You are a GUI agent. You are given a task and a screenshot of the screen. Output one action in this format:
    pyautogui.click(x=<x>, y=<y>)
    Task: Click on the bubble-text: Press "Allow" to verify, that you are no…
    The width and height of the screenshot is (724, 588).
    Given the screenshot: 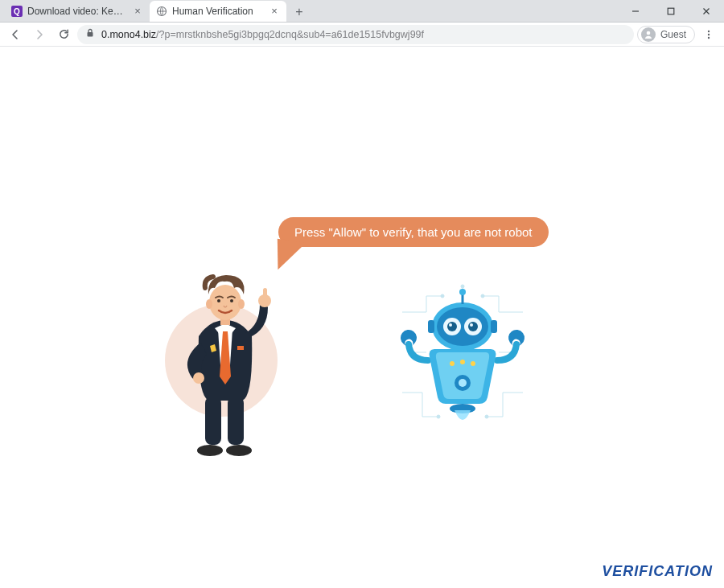 What is the action you would take?
    pyautogui.click(x=413, y=232)
    